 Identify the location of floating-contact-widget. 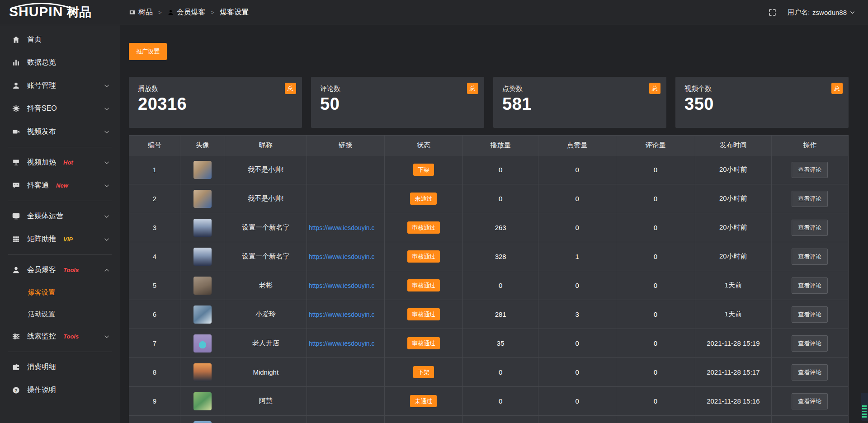
(864, 407).